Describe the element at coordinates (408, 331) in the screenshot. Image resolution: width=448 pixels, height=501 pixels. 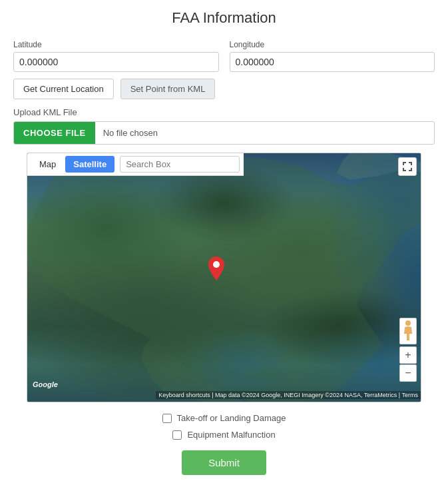
I see `street-view-button` at that location.